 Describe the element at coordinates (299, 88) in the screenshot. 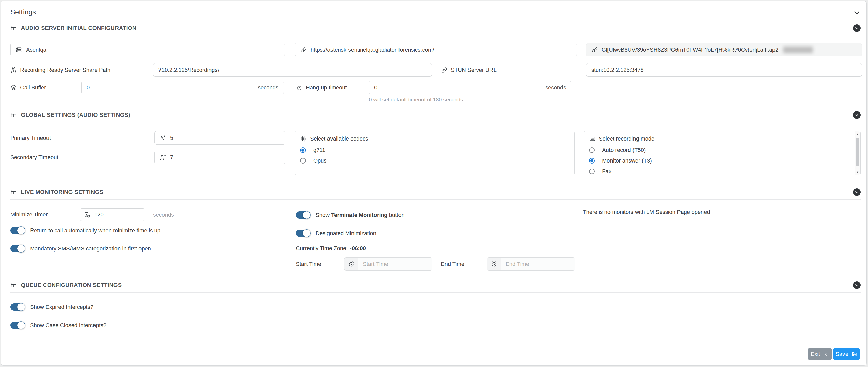

I see `stopwatch-icon` at that location.